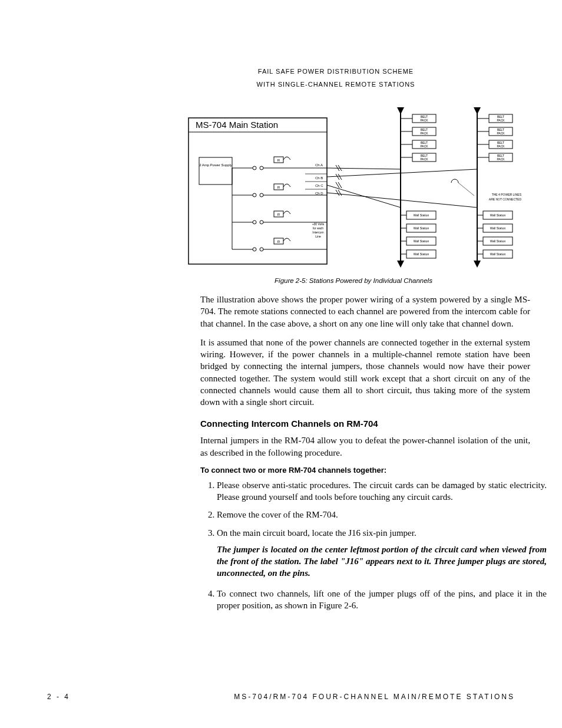 This screenshot has height=728, width=562. What do you see at coordinates (365, 447) in the screenshot?
I see `paragraph: Internal jumpers in the RM-704 allow you…` at bounding box center [365, 447].